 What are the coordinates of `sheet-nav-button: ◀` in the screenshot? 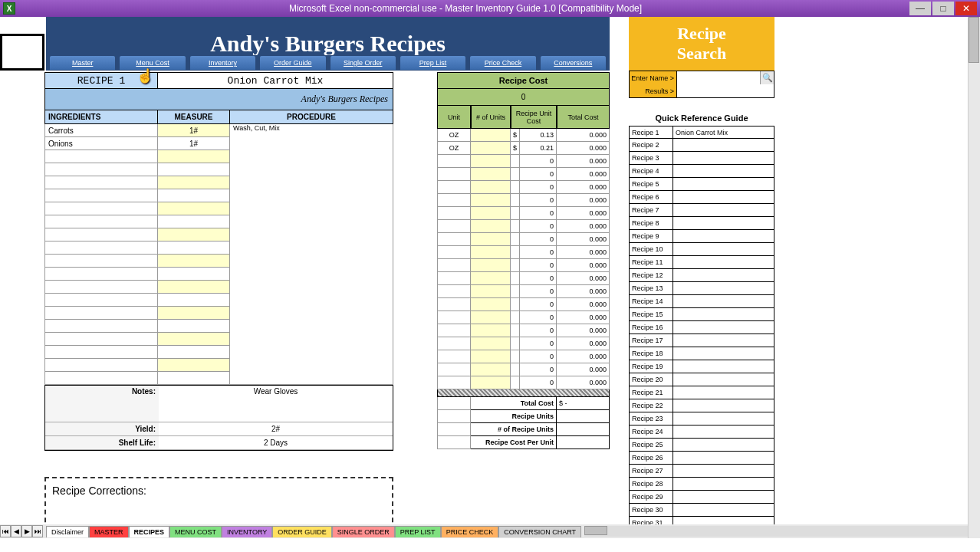 It's located at (16, 531).